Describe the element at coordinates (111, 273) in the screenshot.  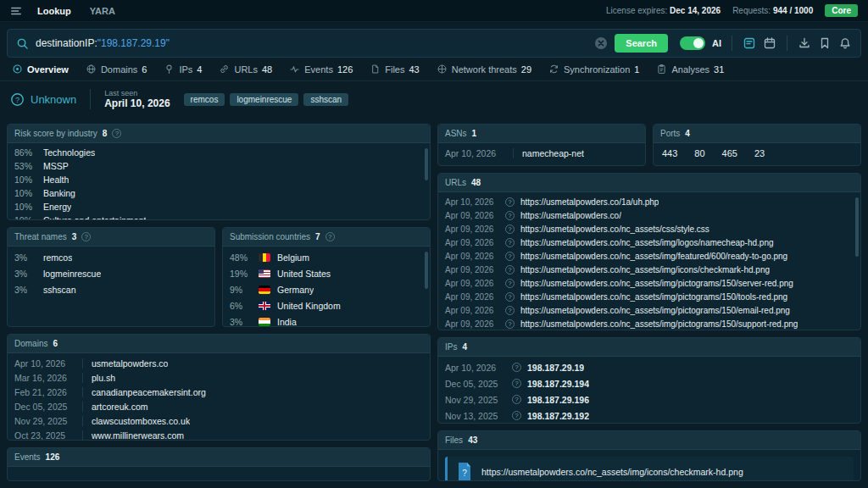
I see `threat-name-row: 3%logmeinrescue` at that location.